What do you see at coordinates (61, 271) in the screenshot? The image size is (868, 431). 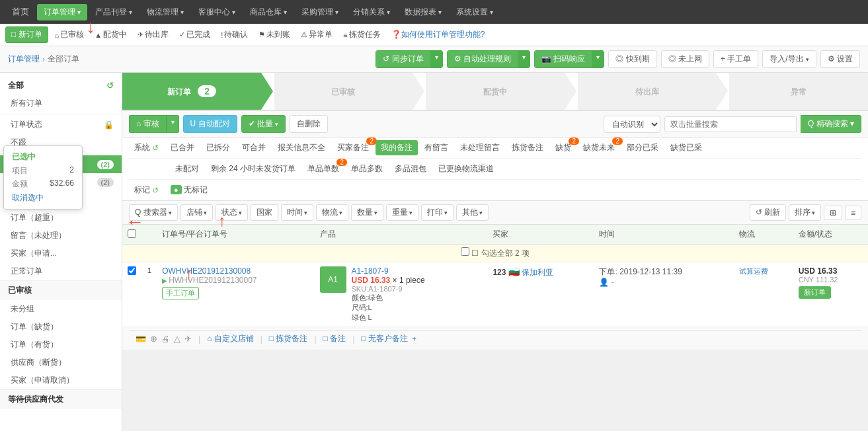 I see `sidebar-normal-orders: 正常订单` at bounding box center [61, 271].